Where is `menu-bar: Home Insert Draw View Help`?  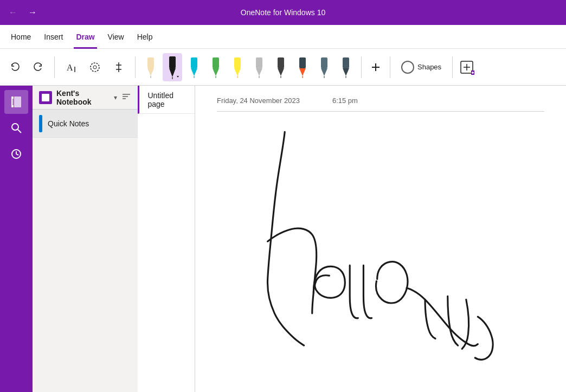 menu-bar: Home Insert Draw View Help is located at coordinates (283, 37).